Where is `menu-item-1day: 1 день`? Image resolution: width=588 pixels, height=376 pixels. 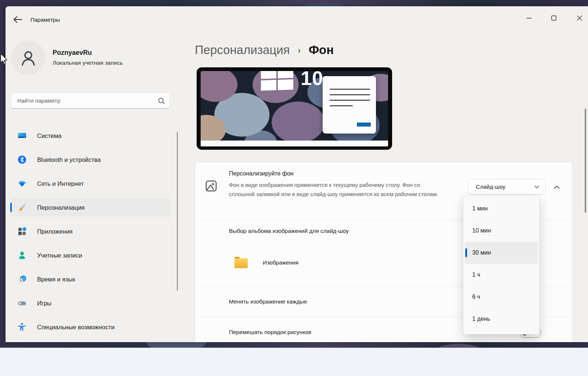 menu-item-1day: 1 день is located at coordinates (501, 319).